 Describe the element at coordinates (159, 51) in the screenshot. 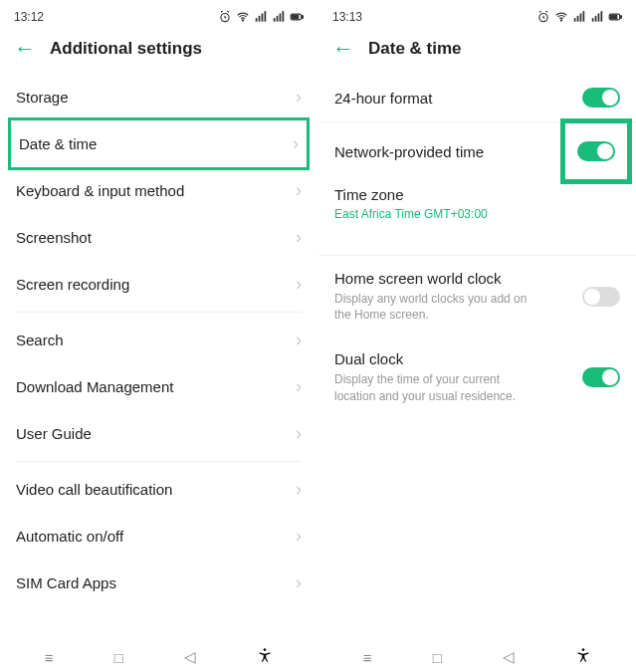

I see `header: ← Additional settings` at that location.